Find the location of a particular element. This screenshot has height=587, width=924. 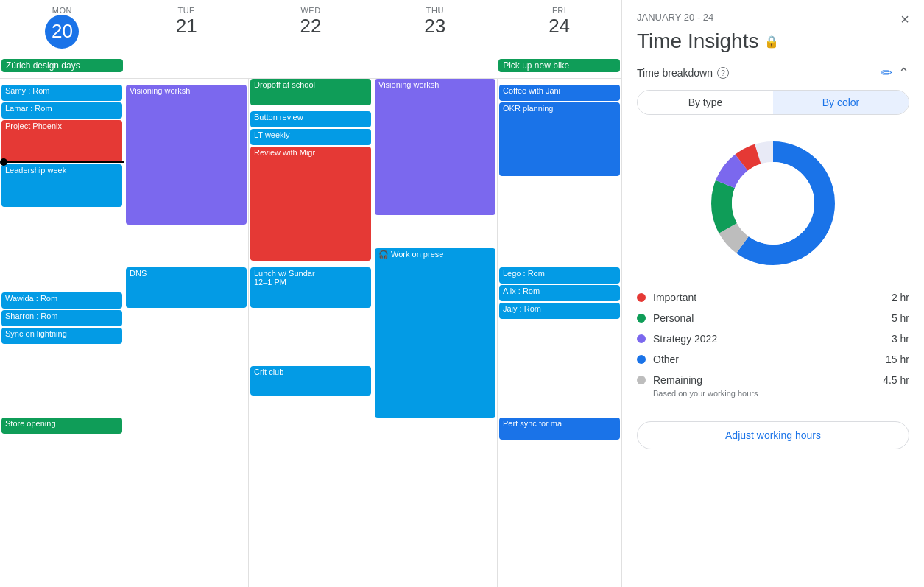

close-button: × is located at coordinates (905, 19).